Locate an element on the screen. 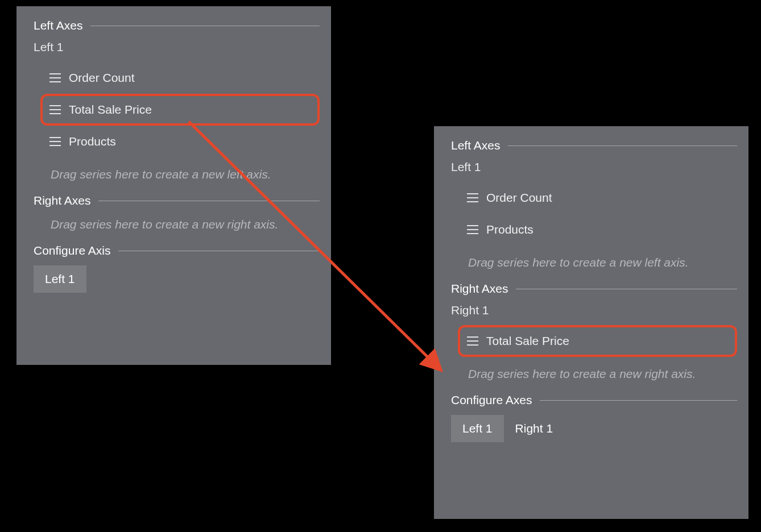 This screenshot has height=532, width=761. left-axes-series-list: Order Count Products is located at coordinates (597, 214).